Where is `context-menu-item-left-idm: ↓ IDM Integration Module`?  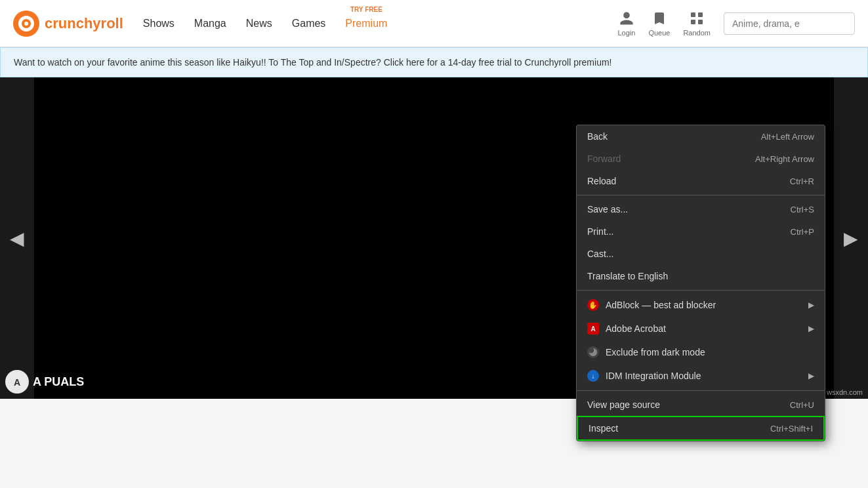
context-menu-item-left-idm: ↓ IDM Integration Module is located at coordinates (644, 376).